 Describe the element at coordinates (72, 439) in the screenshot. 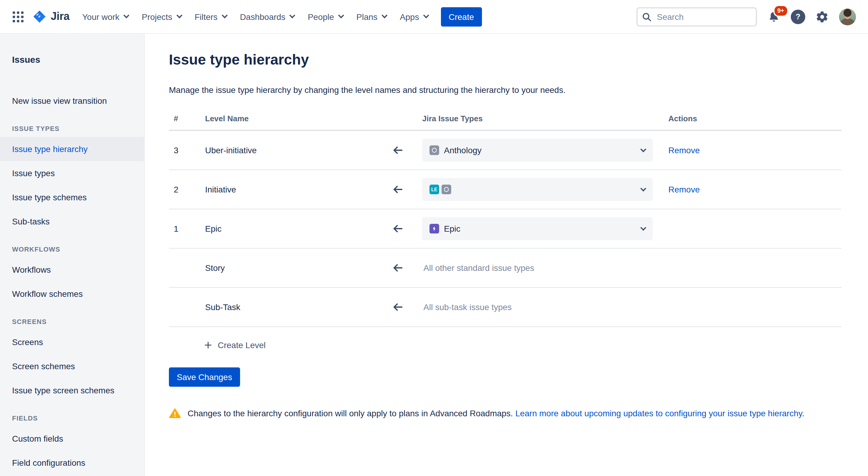

I see `sidebar-item-custom-fields: Custom fields` at that location.